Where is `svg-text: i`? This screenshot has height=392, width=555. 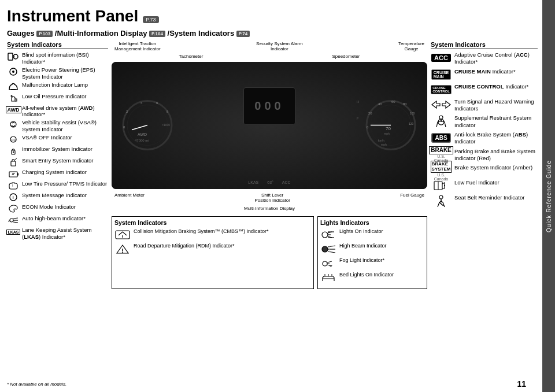
svg-text: i is located at coordinates (13, 198).